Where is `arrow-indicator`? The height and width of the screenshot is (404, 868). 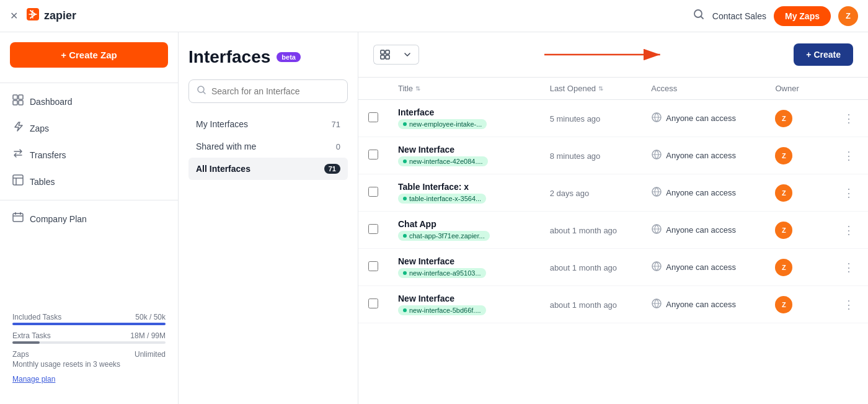
arrow-indicator is located at coordinates (606, 55).